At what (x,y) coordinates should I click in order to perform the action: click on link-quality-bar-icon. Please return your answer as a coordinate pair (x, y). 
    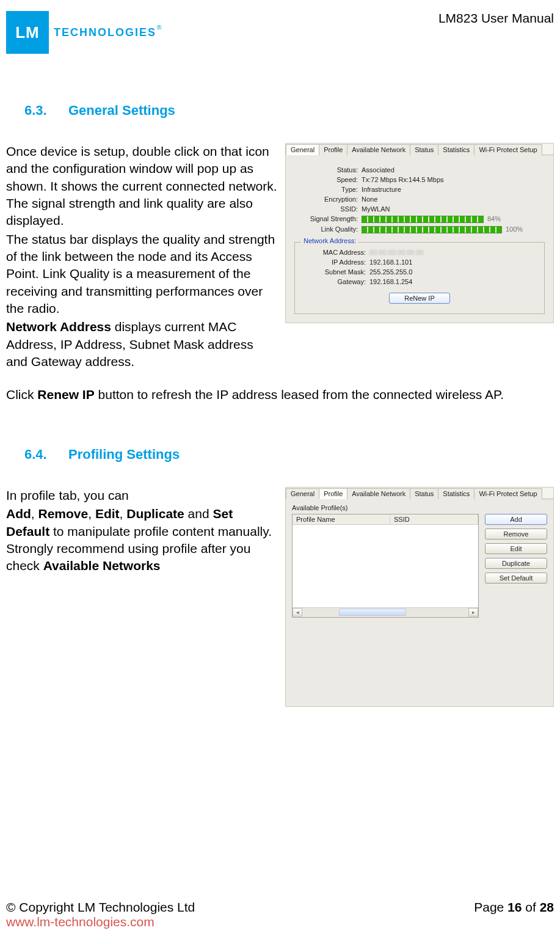
    Looking at the image, I should click on (432, 230).